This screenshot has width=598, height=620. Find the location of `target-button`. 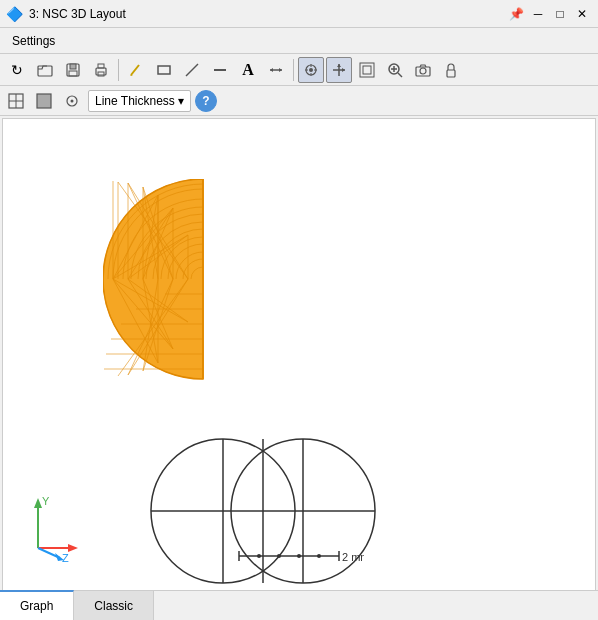

target-button is located at coordinates (311, 70).